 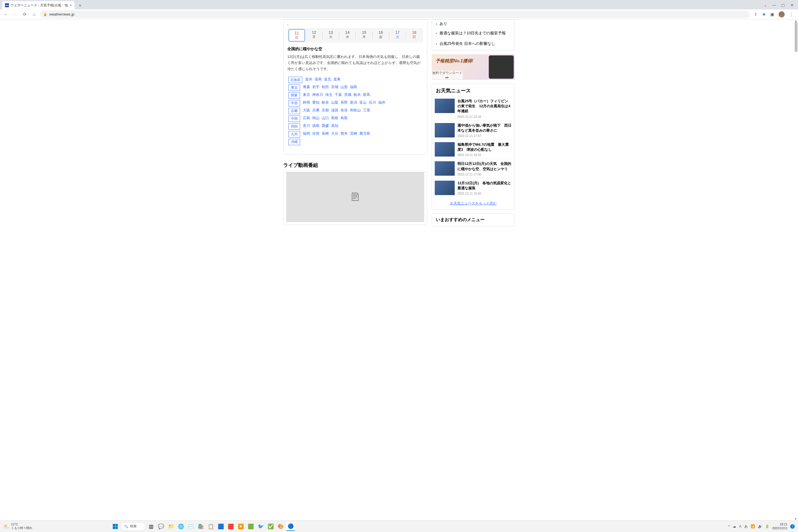 I want to click on back-button: ←, so click(x=6, y=14).